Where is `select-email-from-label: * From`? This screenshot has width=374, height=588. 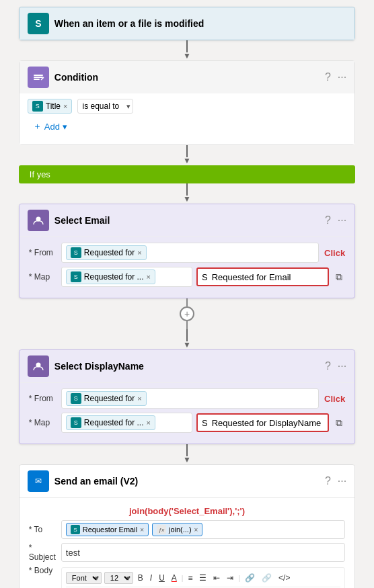
select-email-from-label: * From is located at coordinates (42, 253).